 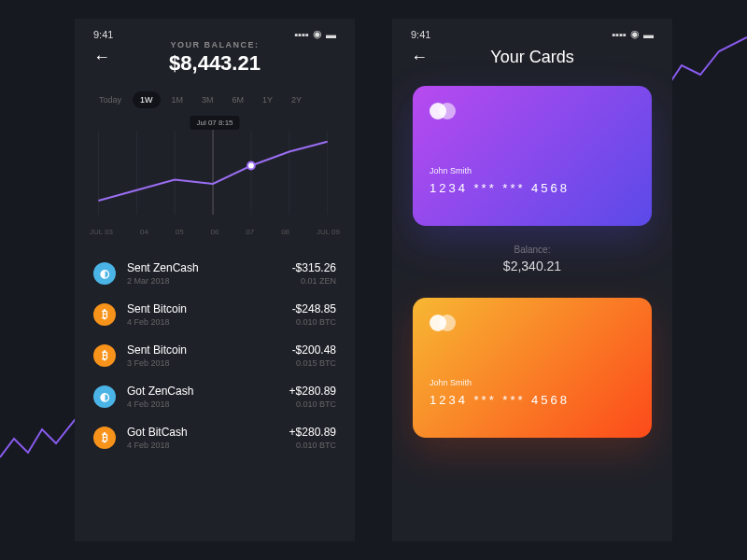 What do you see at coordinates (532, 156) in the screenshot?
I see `credit-card-purple: John Smith 1234 *** *** 4568` at bounding box center [532, 156].